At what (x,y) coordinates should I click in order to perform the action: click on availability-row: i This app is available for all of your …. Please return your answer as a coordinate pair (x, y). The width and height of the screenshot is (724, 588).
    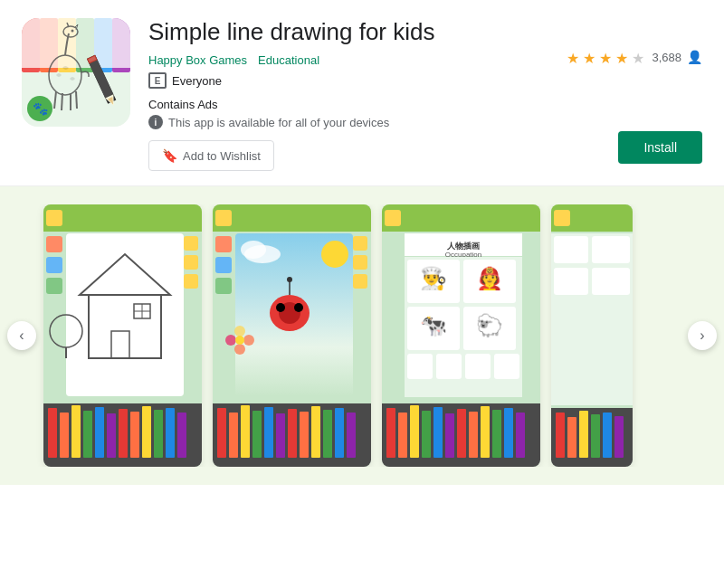
    Looking at the image, I should click on (425, 122).